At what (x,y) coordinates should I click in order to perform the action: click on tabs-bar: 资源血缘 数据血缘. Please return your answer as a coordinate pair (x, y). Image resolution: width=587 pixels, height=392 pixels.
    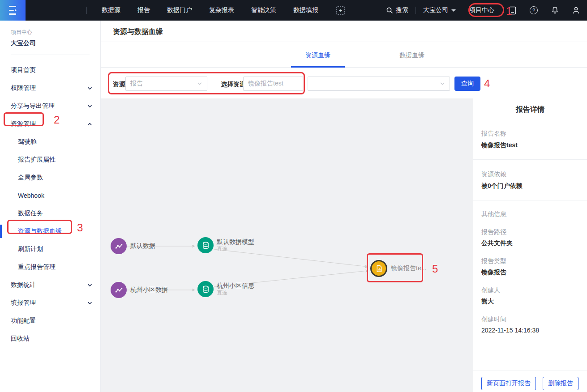
    Looking at the image, I should click on (344, 55).